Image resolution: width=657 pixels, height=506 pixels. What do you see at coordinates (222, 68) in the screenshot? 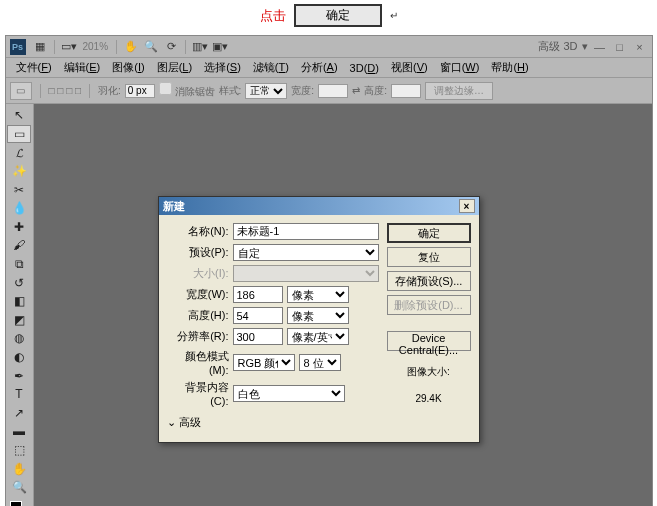
I see `menu-select: 选择(S)` at bounding box center [222, 68].